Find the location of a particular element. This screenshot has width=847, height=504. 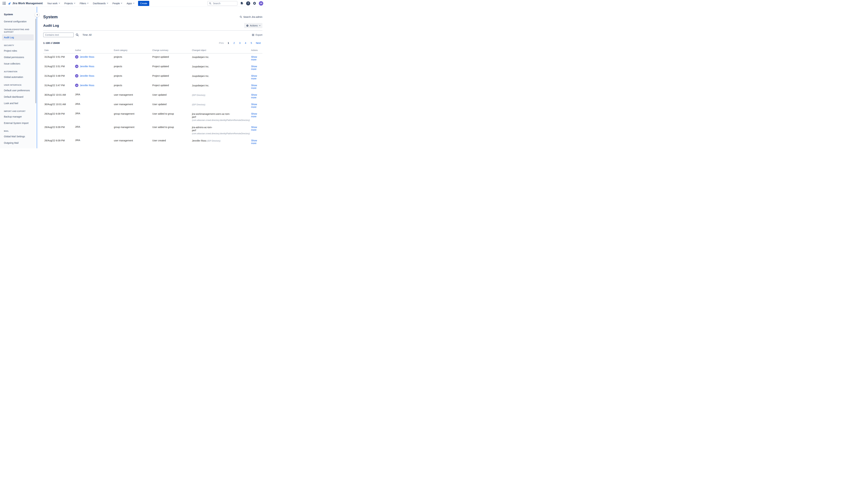

sidebar-item-global-mail-settings: Global Mail Settings is located at coordinates (18, 137).